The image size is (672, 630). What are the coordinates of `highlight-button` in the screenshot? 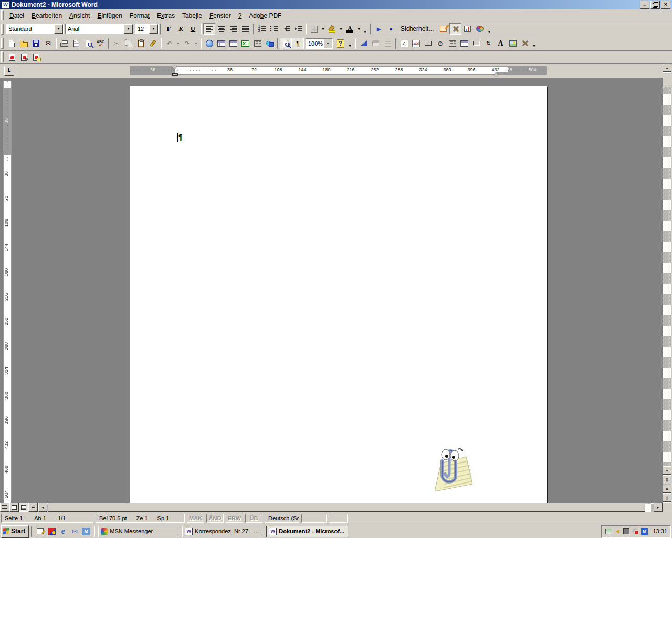 It's located at (332, 29).